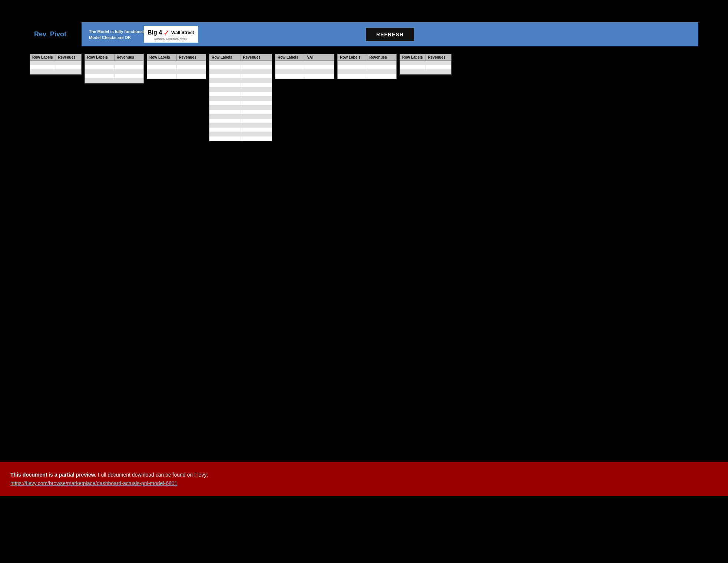 The image size is (728, 563). What do you see at coordinates (171, 33) in the screenshot?
I see `logo-top: Big 4 ✓ Wall Street` at bounding box center [171, 33].